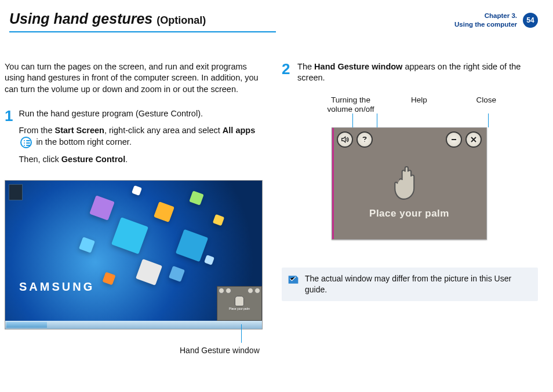  What do you see at coordinates (239, 301) in the screenshot?
I see `mini-hand-icon` at bounding box center [239, 301].